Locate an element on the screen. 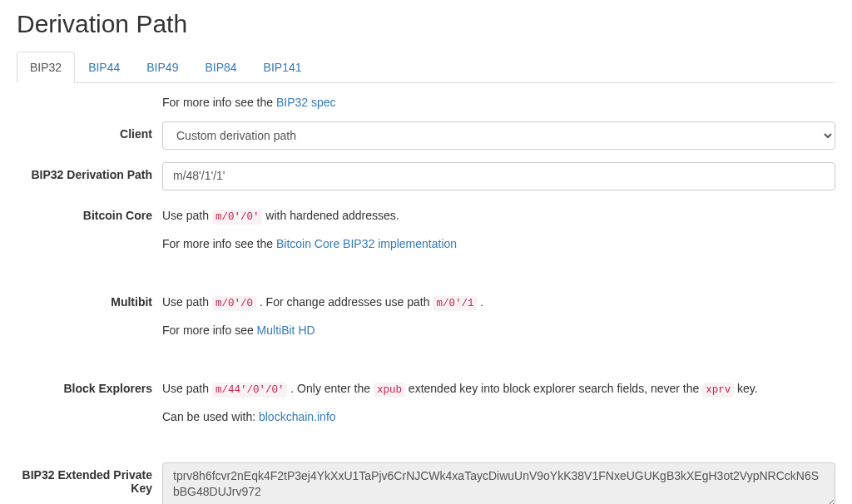 This screenshot has height=504, width=852. multibit-line2: For more info see MultiBit HD is located at coordinates (499, 328).